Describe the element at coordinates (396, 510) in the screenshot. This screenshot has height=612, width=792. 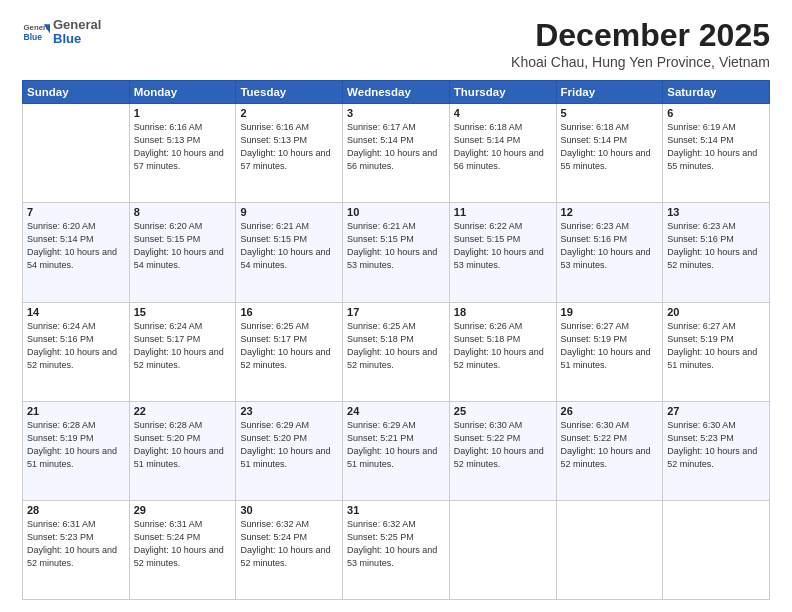
I see `cell-date: 31` at that location.